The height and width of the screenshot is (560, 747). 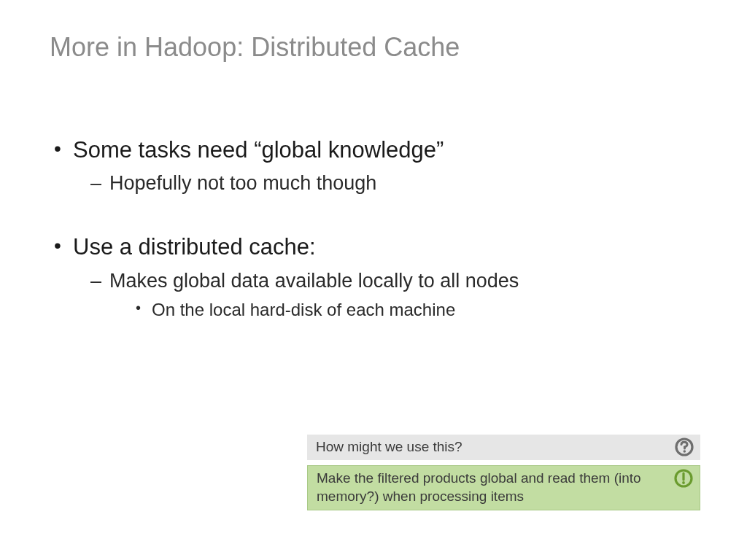 I want to click on bullet-level1: Use a distributed cache:, so click(x=371, y=247).